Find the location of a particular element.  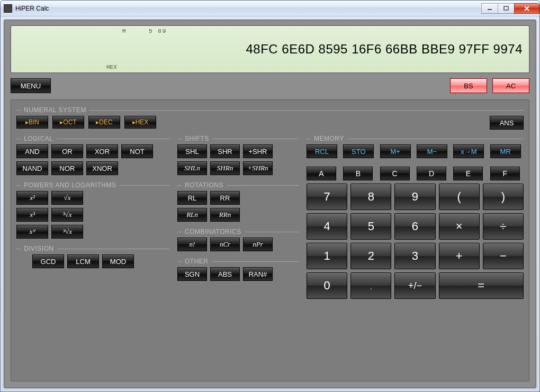

hex-c-button: C is located at coordinates (395, 174).